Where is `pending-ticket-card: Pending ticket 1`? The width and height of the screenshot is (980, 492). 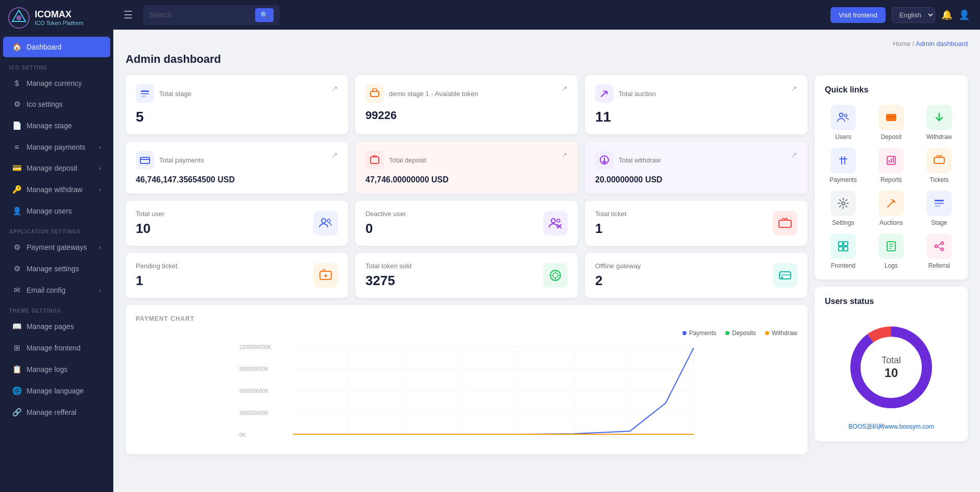 pending-ticket-card: Pending ticket 1 is located at coordinates (237, 275).